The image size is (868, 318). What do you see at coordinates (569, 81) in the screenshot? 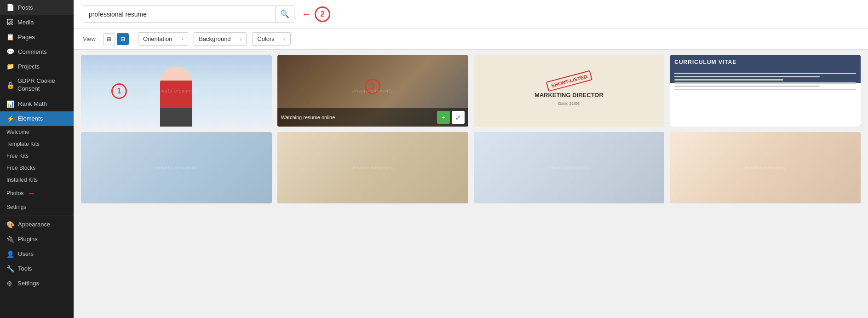
I see `resume-stamp: SHORT-LISTED` at bounding box center [569, 81].